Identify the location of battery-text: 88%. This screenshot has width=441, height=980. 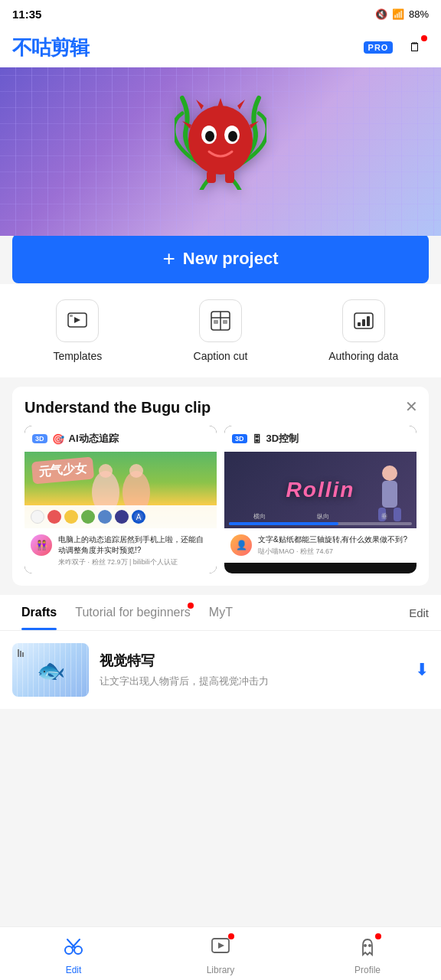
(419, 14).